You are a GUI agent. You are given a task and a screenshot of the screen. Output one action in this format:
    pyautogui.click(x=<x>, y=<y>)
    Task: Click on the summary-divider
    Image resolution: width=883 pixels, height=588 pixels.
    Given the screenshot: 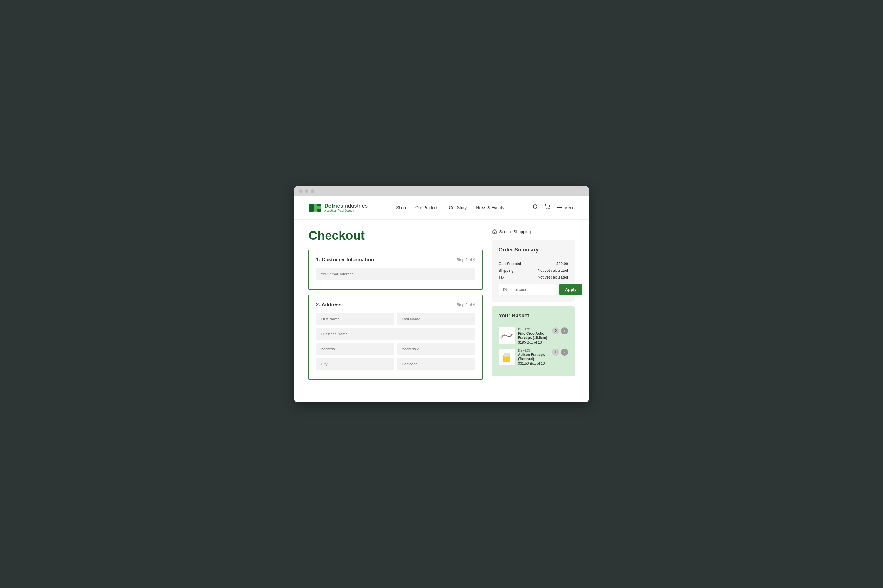 What is the action you would take?
    pyautogui.click(x=534, y=258)
    